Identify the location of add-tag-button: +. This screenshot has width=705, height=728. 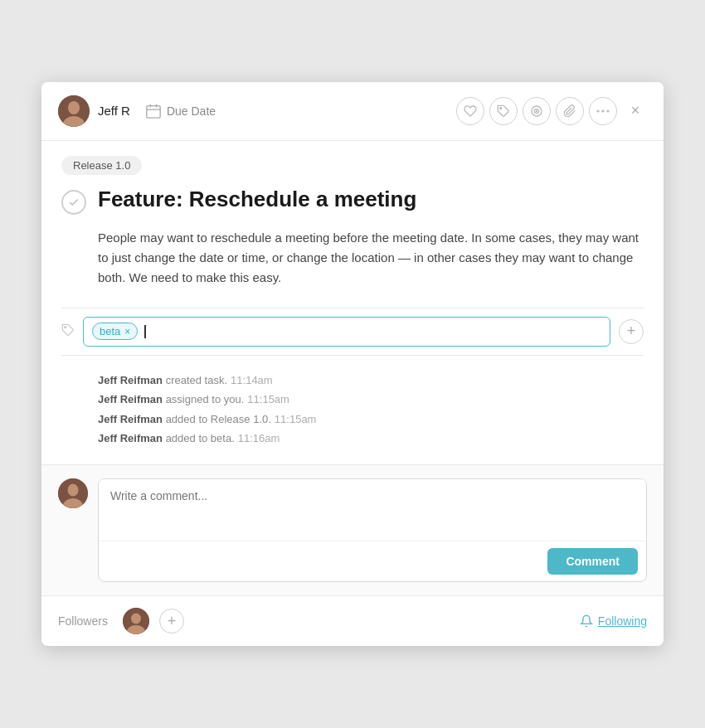
(631, 332).